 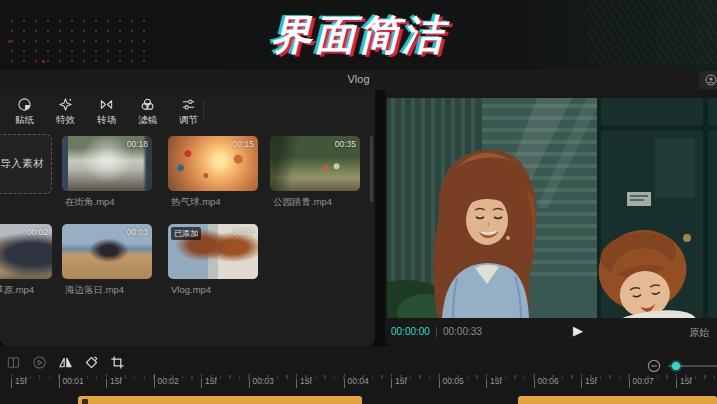 What do you see at coordinates (66, 111) in the screenshot?
I see `tab-effects: 特效` at bounding box center [66, 111].